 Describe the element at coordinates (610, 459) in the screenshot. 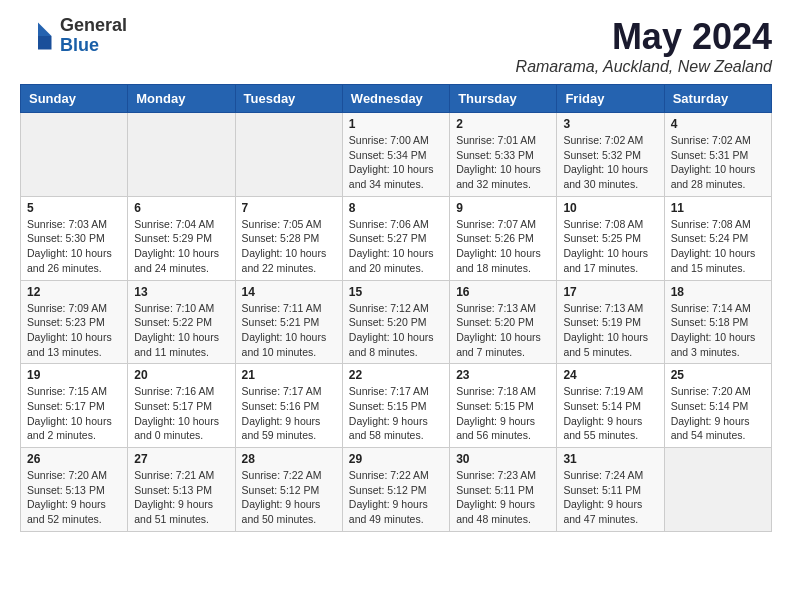

I see `day-number: 31` at that location.